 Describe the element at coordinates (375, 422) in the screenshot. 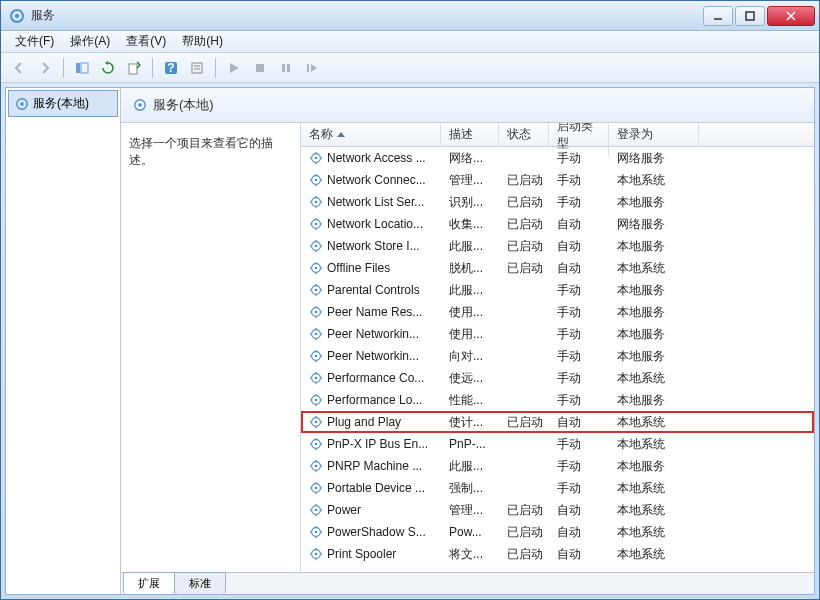

I see `cell-name: Plug and Play` at that location.